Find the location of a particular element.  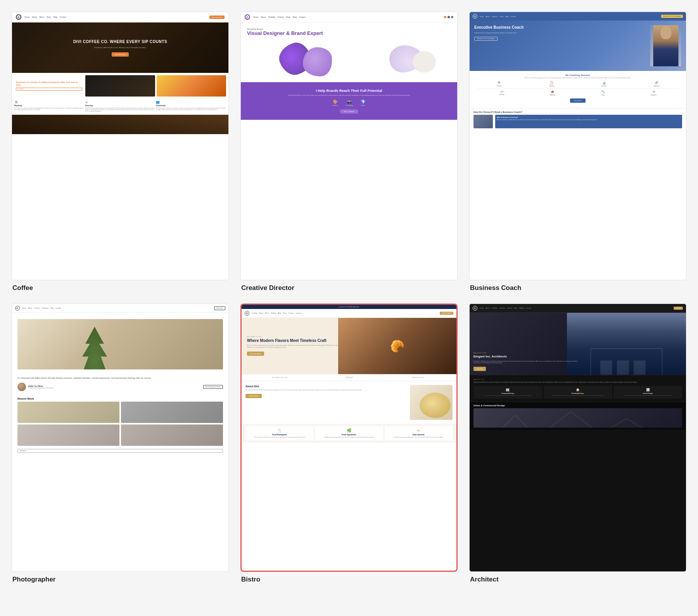

coach-card: D Home About Services Team Blog Contact … is located at coordinates (578, 152).